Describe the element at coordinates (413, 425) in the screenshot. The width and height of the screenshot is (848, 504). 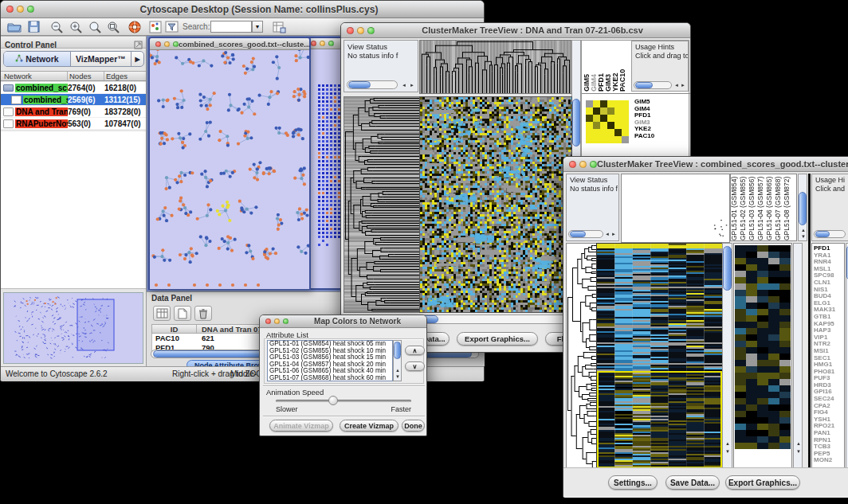
I see `done-button: Done` at that location.